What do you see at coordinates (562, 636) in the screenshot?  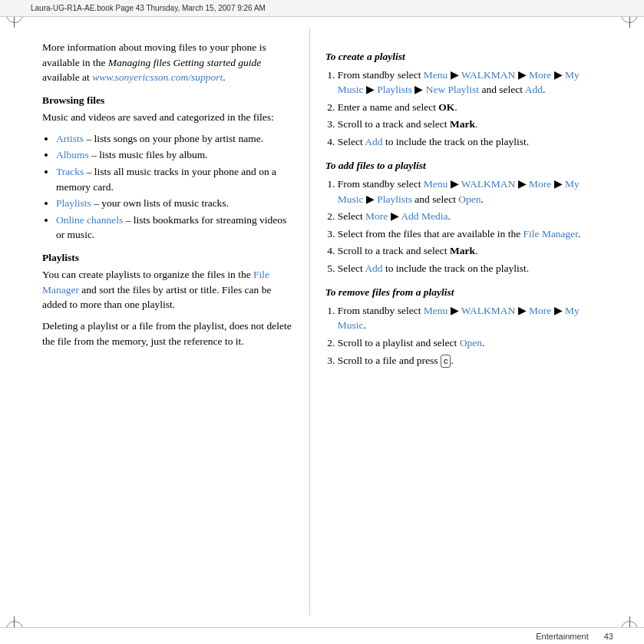 I see `footer-section: Entertainment` at bounding box center [562, 636].